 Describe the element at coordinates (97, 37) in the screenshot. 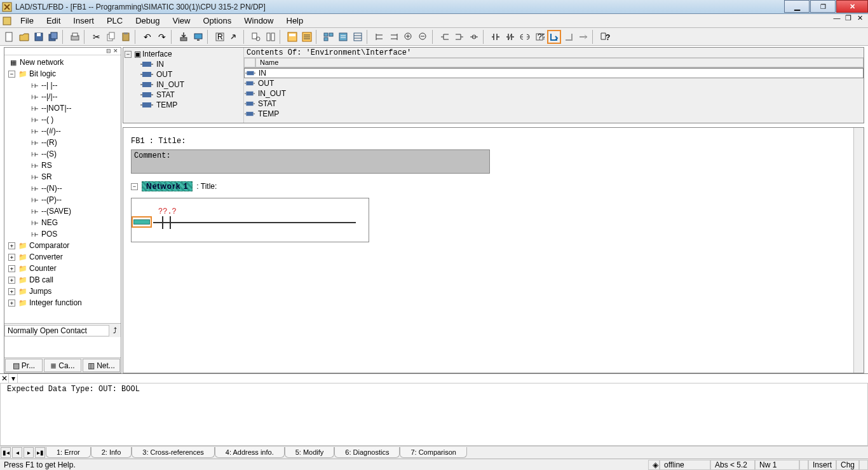

I see `cut-button: ✂` at that location.